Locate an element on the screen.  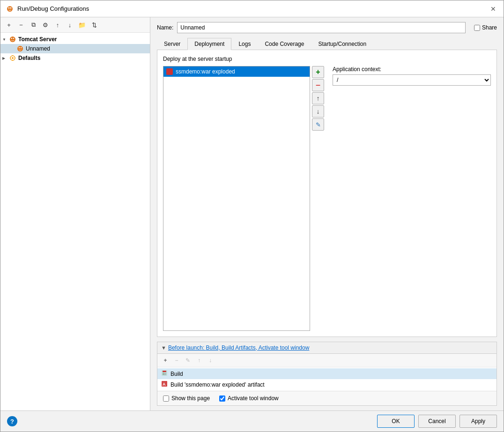
footer-right: OK Cancel Apply is located at coordinates (437, 421).